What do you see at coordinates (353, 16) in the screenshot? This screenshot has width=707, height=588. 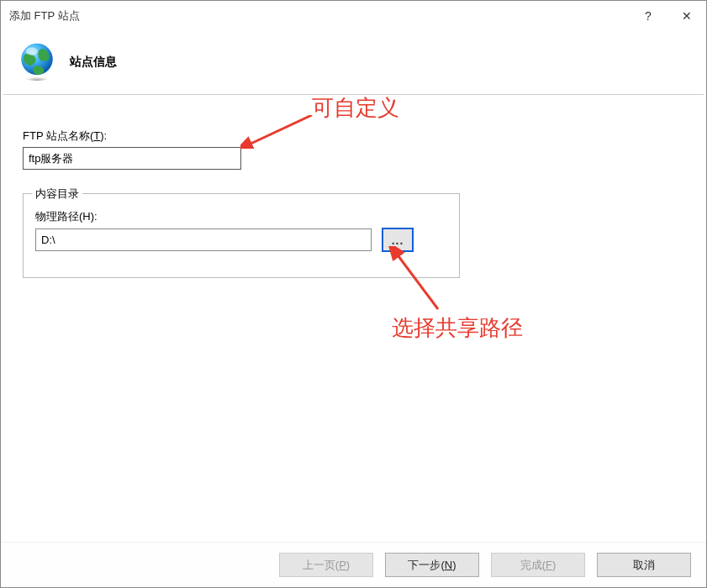 I see `titlebar: 添加 FTP 站点 ? ✕` at bounding box center [353, 16].